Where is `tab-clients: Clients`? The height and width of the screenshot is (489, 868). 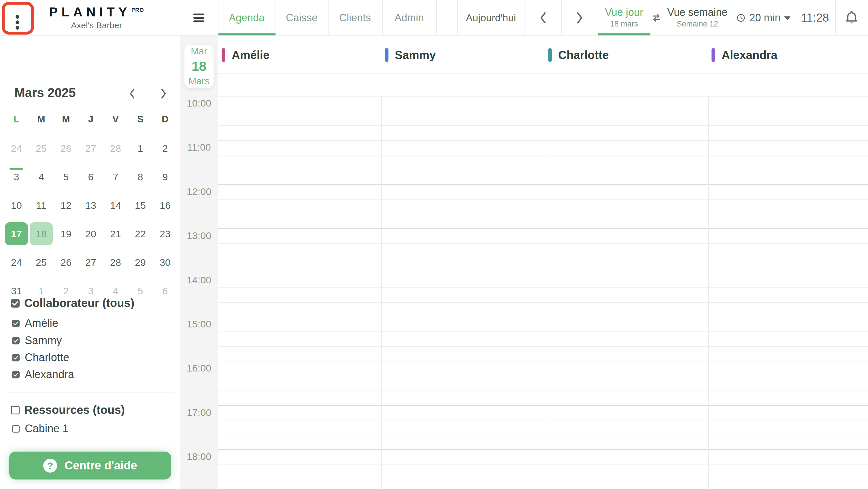 tab-clients: Clients is located at coordinates (355, 18).